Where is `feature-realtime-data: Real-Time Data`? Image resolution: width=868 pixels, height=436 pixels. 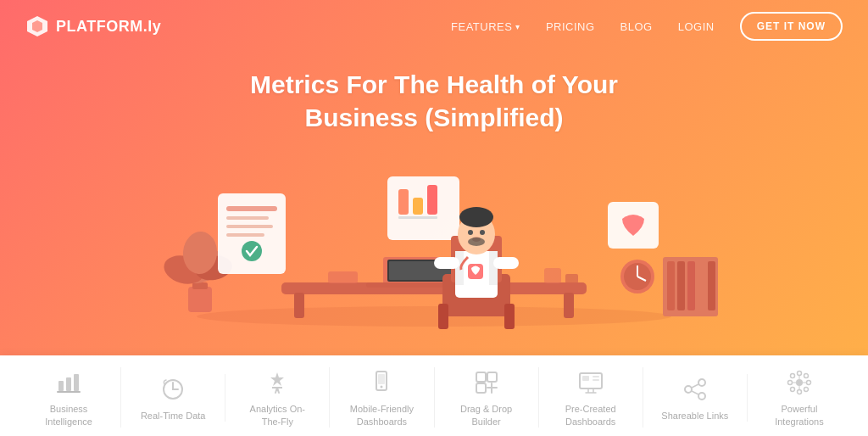
feature-realtime-data: Real-Time Data is located at coordinates (173, 398).